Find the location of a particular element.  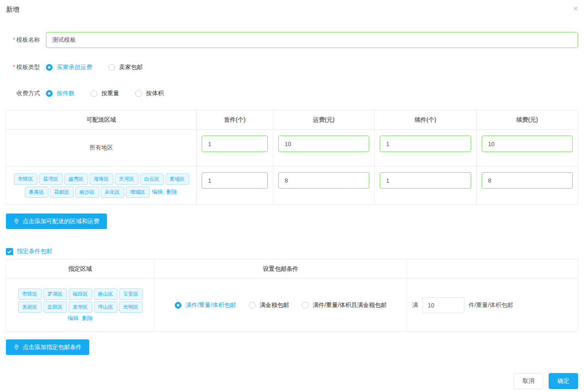

radio-label: 按件数 is located at coordinates (66, 93).